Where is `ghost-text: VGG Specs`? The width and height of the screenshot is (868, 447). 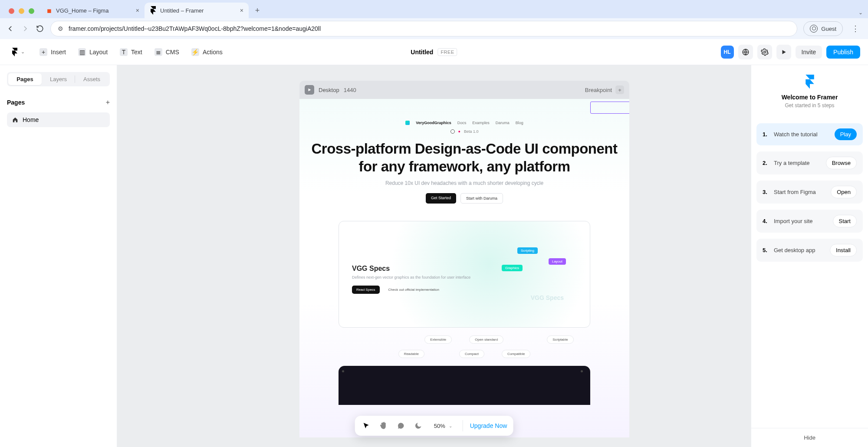 ghost-text: VGG Specs is located at coordinates (547, 298).